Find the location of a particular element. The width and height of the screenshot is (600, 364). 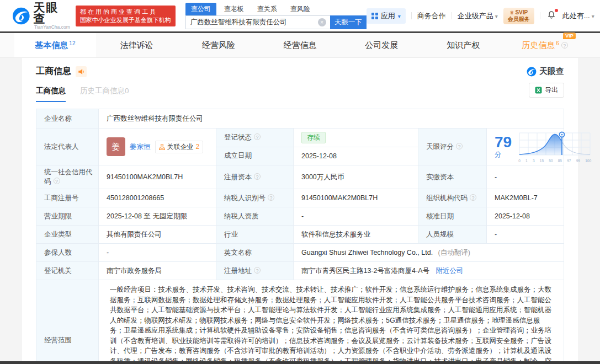

user-label: 此处有... is located at coordinates (576, 16).